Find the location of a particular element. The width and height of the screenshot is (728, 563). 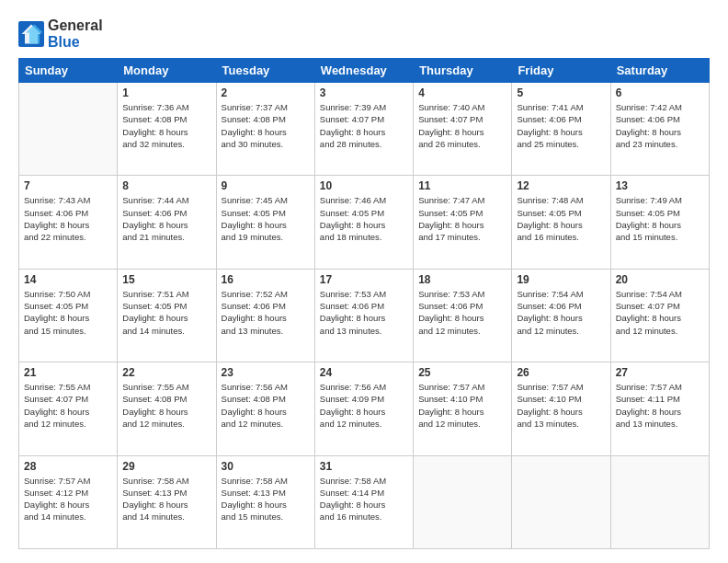

day-cell: 22Sunrise: 7:55 AM Sunset: 4:08 PM Dayli… is located at coordinates (167, 408).